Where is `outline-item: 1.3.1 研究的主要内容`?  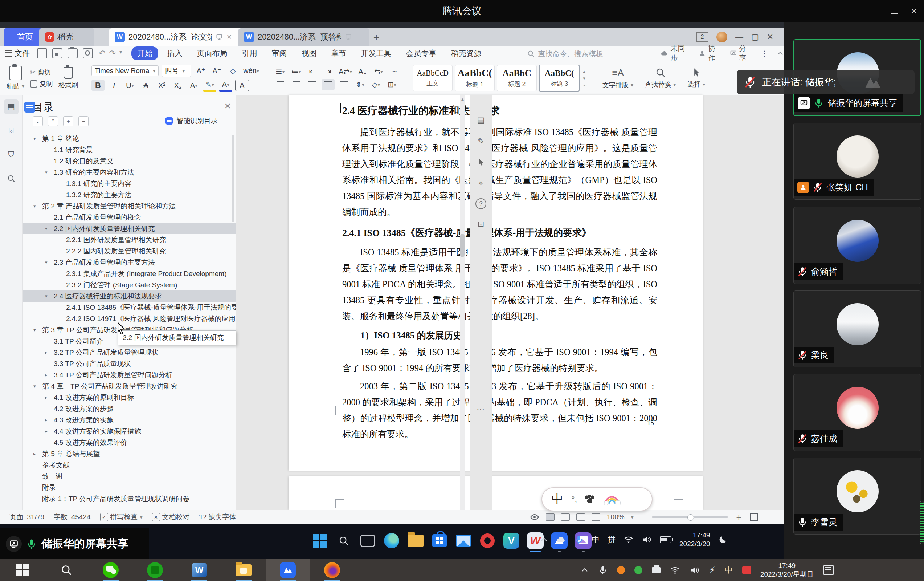 outline-item: 1.3.1 研究的主要内容 is located at coordinates (129, 184).